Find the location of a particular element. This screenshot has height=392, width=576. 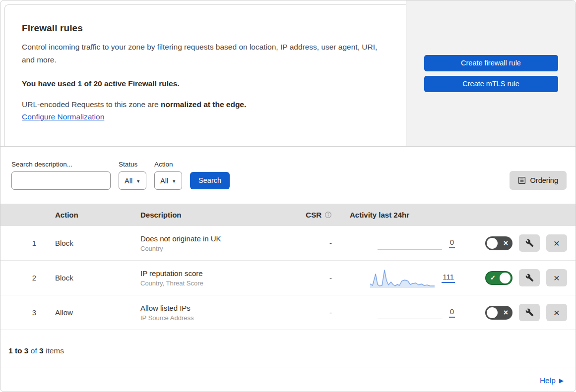

items-range: 1 to 3 is located at coordinates (18, 351).